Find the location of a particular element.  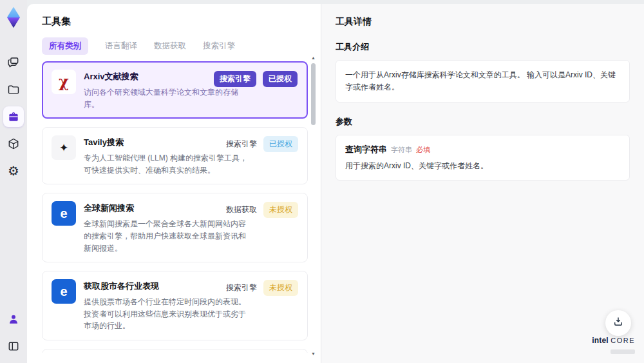

params-heading: 参数 is located at coordinates (483, 122).